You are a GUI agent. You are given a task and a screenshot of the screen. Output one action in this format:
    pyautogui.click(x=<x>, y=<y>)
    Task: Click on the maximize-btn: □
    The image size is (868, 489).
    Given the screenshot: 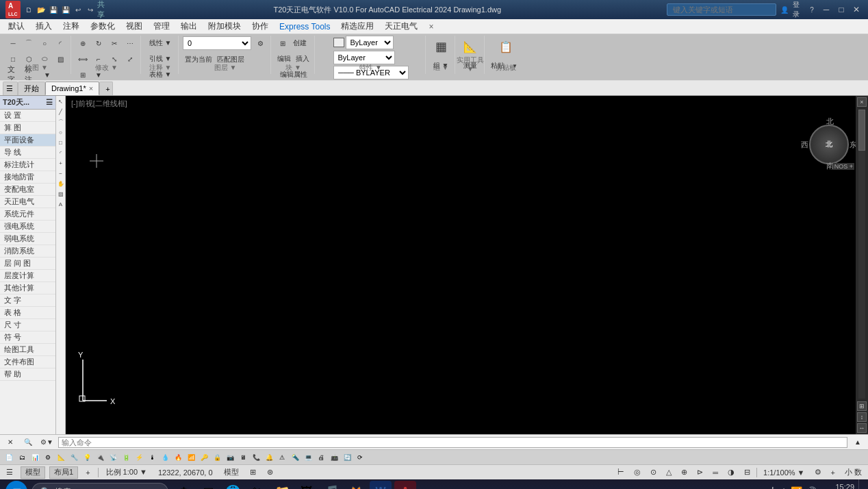 What is the action you would take?
    pyautogui.click(x=841, y=10)
    